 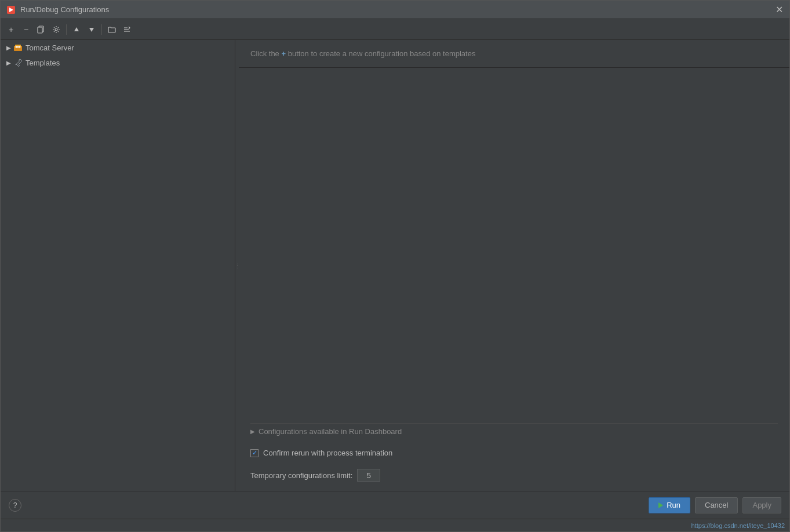 What do you see at coordinates (92, 30) in the screenshot?
I see `move-down-icon` at bounding box center [92, 30].